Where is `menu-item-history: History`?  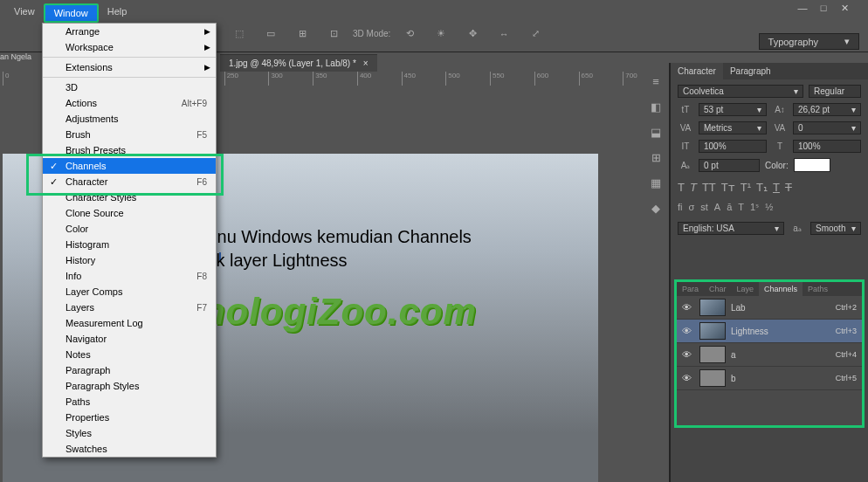
menu-item-history: History is located at coordinates (129, 260).